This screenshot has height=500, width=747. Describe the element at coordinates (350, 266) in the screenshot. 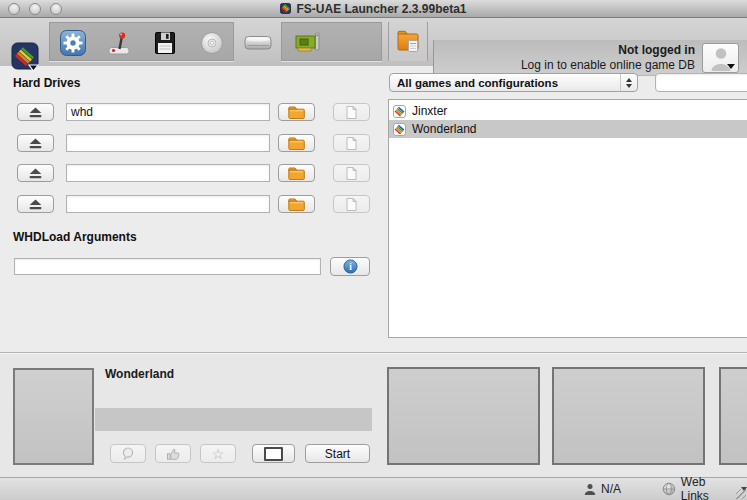

I see `info-icon: i` at that location.